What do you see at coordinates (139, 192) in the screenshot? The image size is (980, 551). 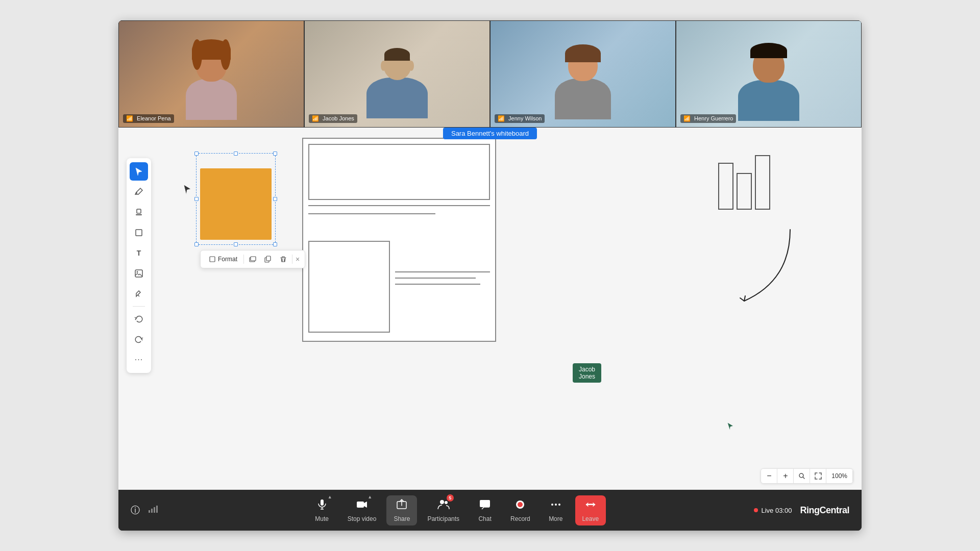 I see `pen-tool-button` at bounding box center [139, 192].